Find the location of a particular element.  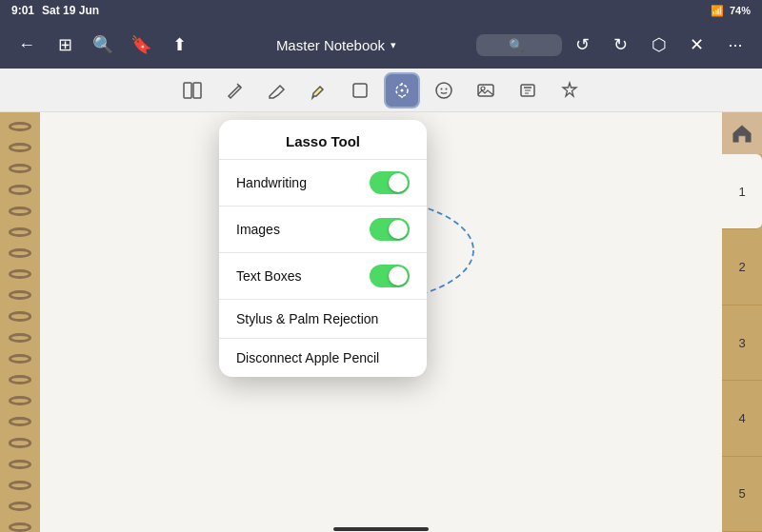

popup-row-label-3: Stylus & Palm Rejection is located at coordinates (307, 319).